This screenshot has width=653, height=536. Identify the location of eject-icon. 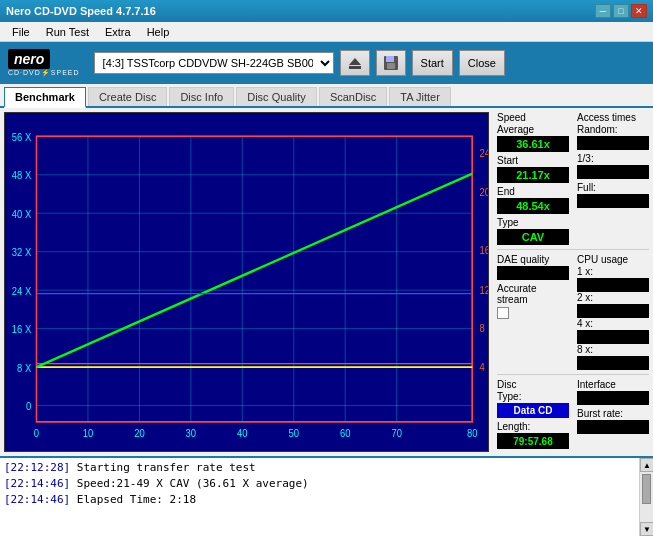
(355, 63).